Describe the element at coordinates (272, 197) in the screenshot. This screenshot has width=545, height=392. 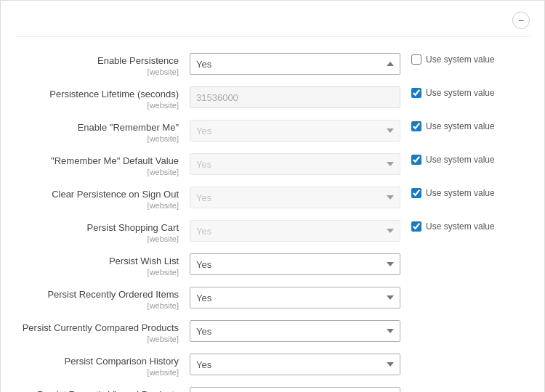
I see `form-row-clear-persistence-sign-out: Clear Persistence on Sign Out[website]Ye…` at that location.